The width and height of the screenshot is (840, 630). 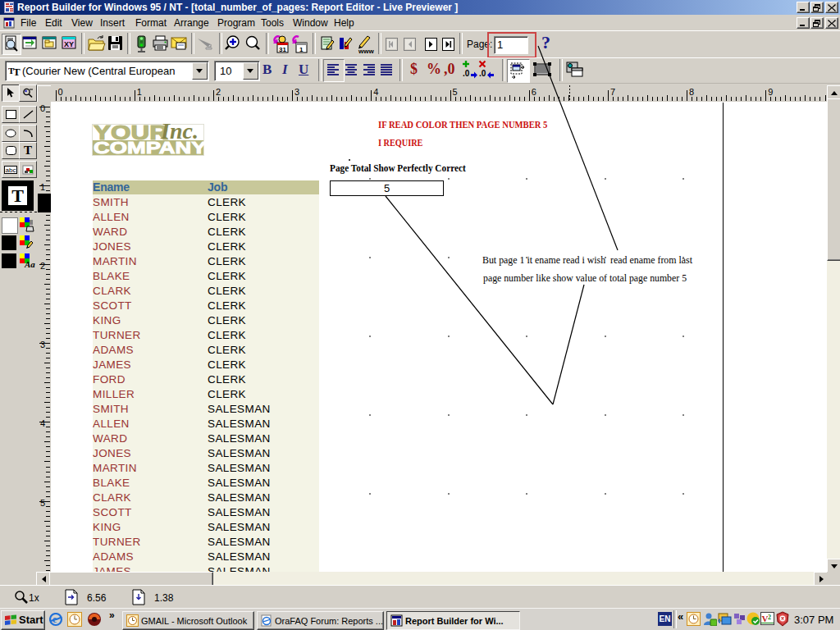 What do you see at coordinates (16, 71) in the screenshot?
I see `svg-text: T` at bounding box center [16, 71].